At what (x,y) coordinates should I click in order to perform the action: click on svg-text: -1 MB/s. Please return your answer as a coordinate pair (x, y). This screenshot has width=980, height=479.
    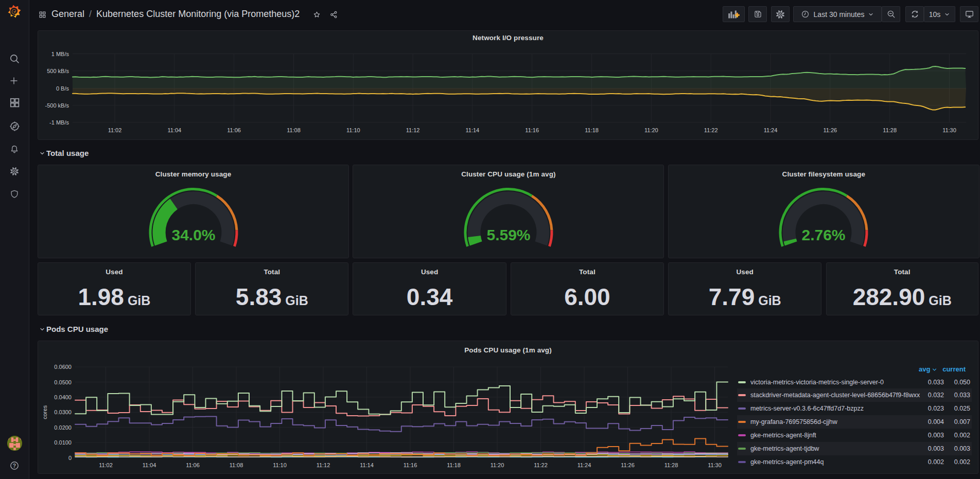
    Looking at the image, I should click on (59, 122).